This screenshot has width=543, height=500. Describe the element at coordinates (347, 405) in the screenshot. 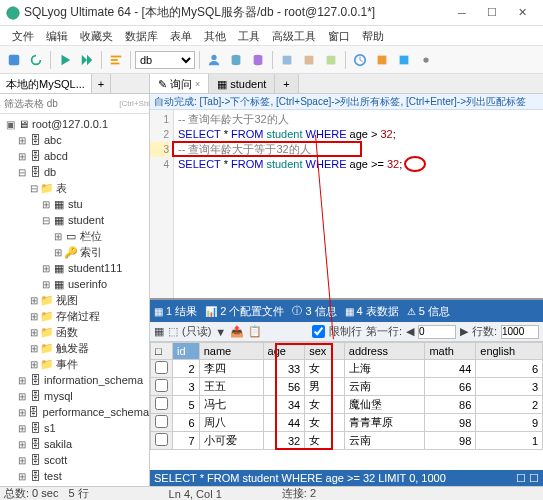

I see `table-row: 5冯七34女魔仙堡862` at that location.